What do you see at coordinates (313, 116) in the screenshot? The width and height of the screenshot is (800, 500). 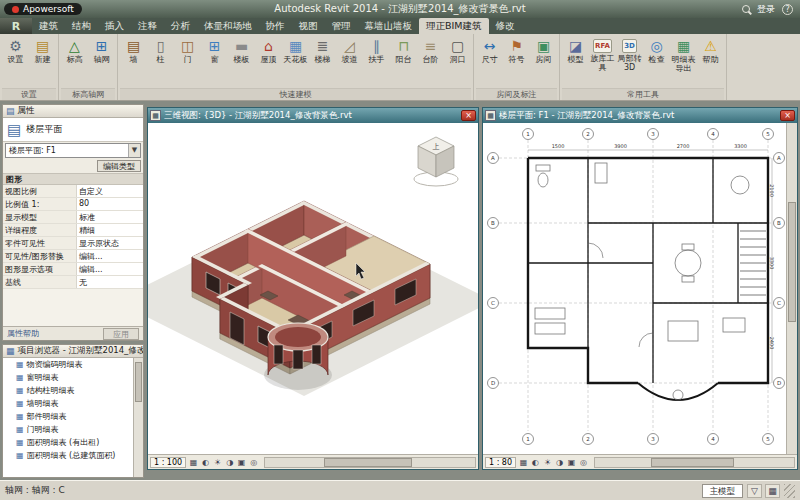 I see `view-window-3d-titlebar: ▦ 三维视图: {3D} - 江湖别墅2014_修改背景色.rvt ×` at bounding box center [313, 116].